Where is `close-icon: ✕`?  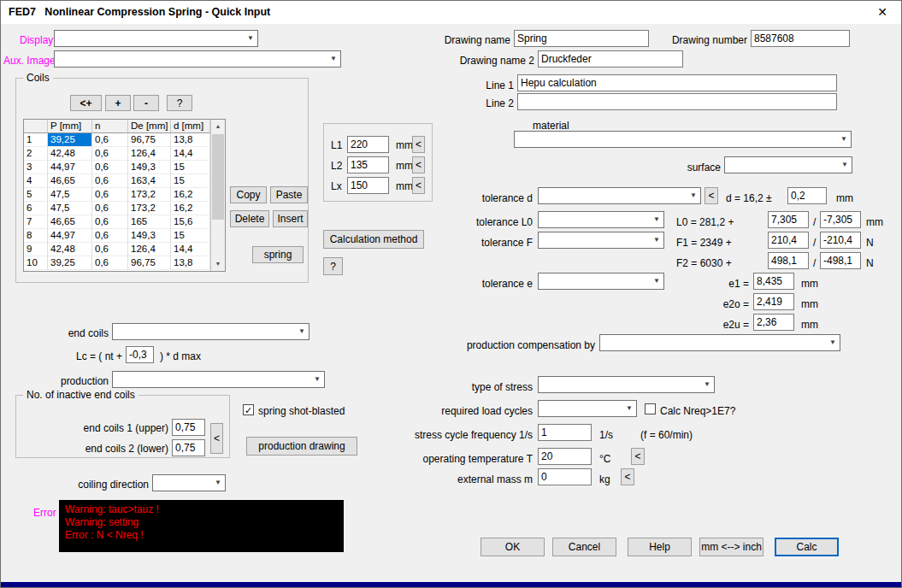
close-icon: ✕ is located at coordinates (882, 12).